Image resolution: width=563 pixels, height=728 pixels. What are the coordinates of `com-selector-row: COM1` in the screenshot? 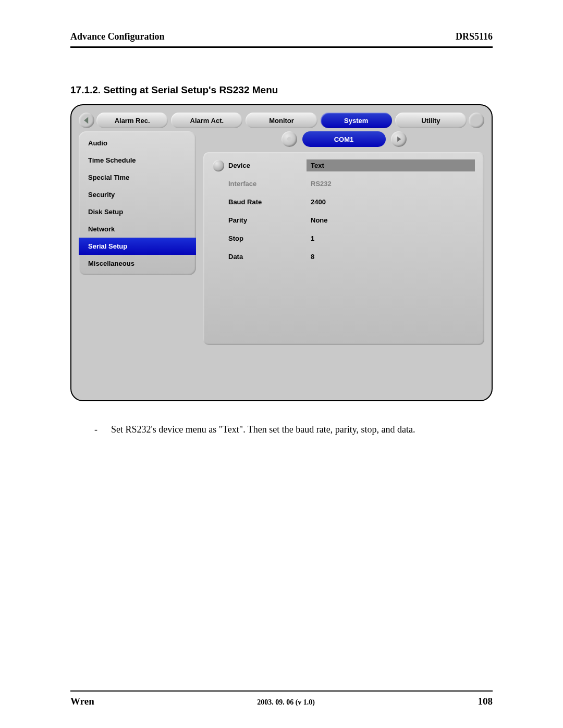 It's located at (344, 139).